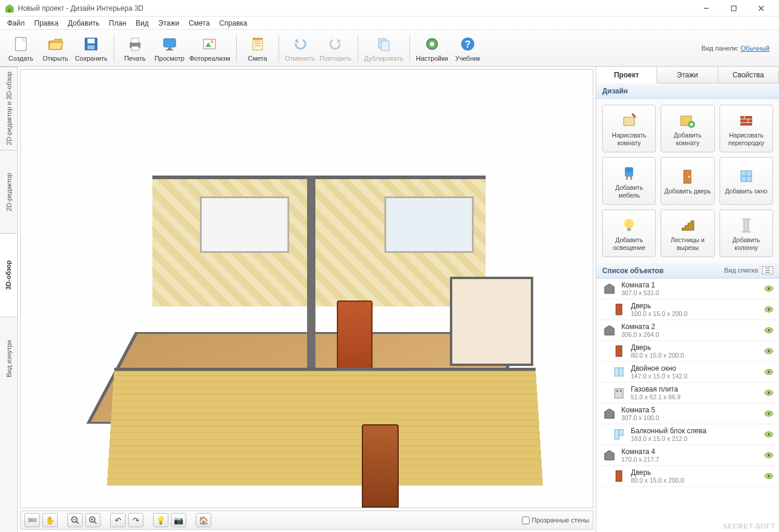 The image size is (779, 532). What do you see at coordinates (688, 434) in the screenshot?
I see `list-item: Балконный блок слева183.0 x 15.0 x 212.0` at bounding box center [688, 434].